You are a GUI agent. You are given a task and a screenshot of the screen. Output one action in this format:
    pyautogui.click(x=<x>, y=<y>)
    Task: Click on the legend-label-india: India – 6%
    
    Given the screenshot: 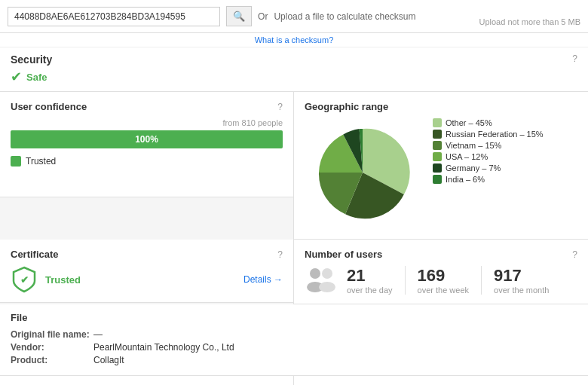 What is the action you would take?
    pyautogui.click(x=465, y=179)
    